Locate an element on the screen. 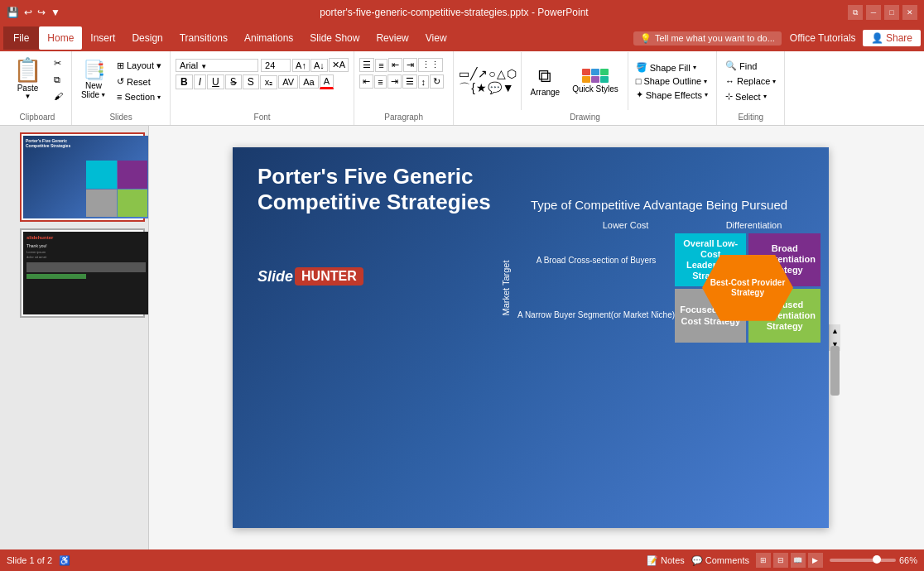  shape-effects-dropdown: ▾ is located at coordinates (706, 94).